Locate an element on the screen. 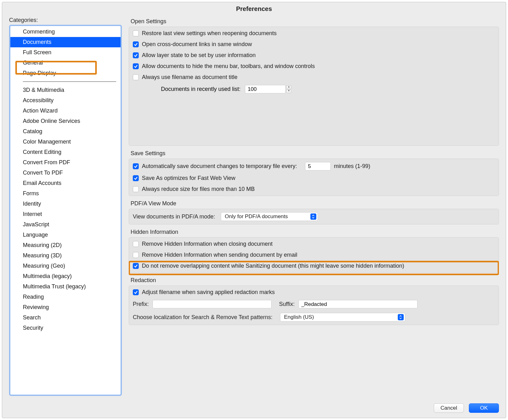 Image resolution: width=508 pixels, height=420 pixels. label-autosave-unit: minutes (1-99) is located at coordinates (352, 166).